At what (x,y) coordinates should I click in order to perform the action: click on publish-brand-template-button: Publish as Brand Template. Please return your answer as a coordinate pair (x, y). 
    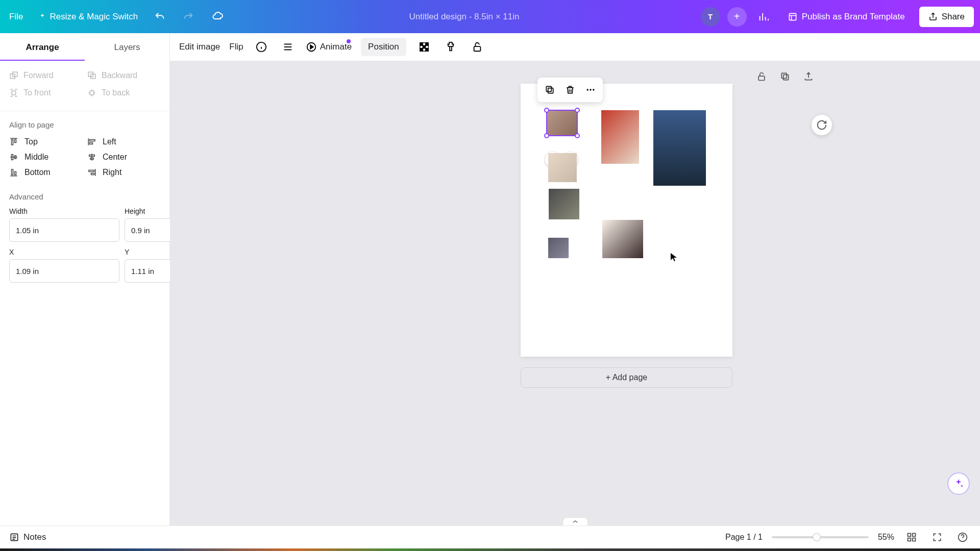
    Looking at the image, I should click on (846, 17).